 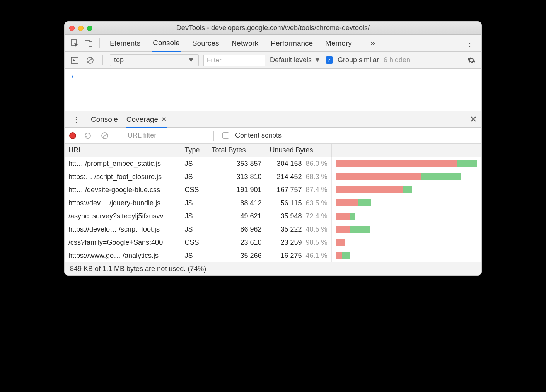 I want to click on content-scripts-checkbox, so click(x=226, y=135).